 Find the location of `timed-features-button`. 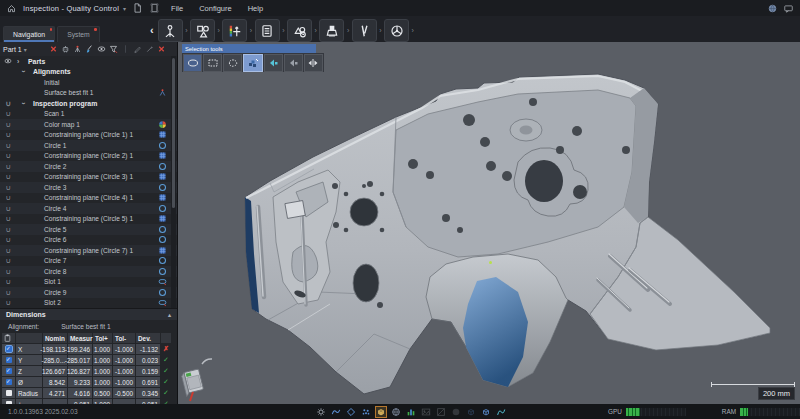

timed-features-button is located at coordinates (300, 30).